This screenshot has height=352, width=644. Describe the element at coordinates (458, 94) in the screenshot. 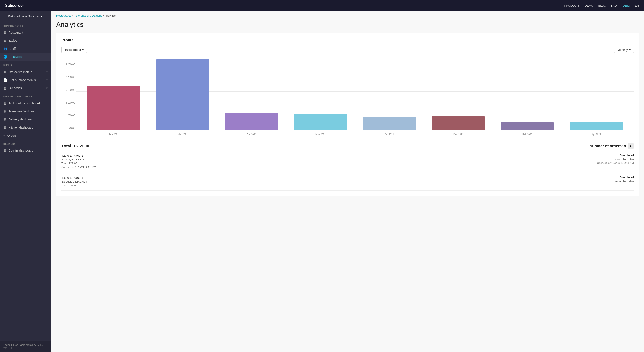

I see `bar-group: Dec 2021` at that location.